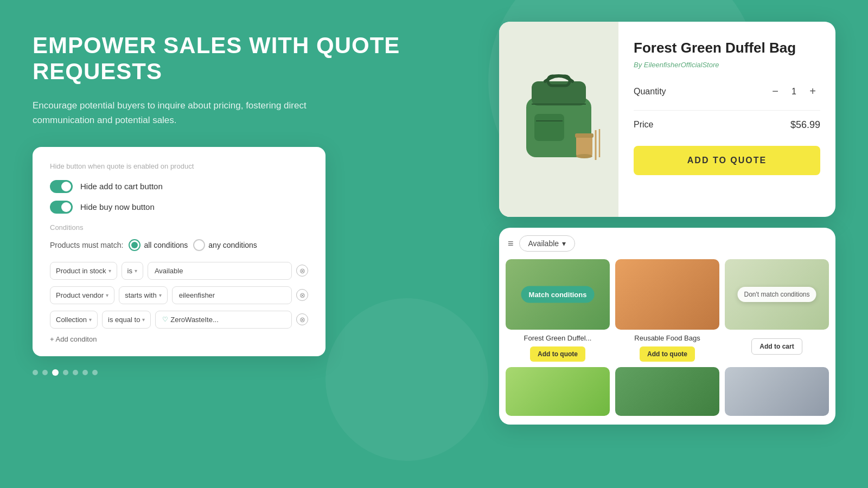 Image resolution: width=868 pixels, height=488 pixels. Describe the element at coordinates (233, 245) in the screenshot. I see `radio-any-label: any conditions` at that location.